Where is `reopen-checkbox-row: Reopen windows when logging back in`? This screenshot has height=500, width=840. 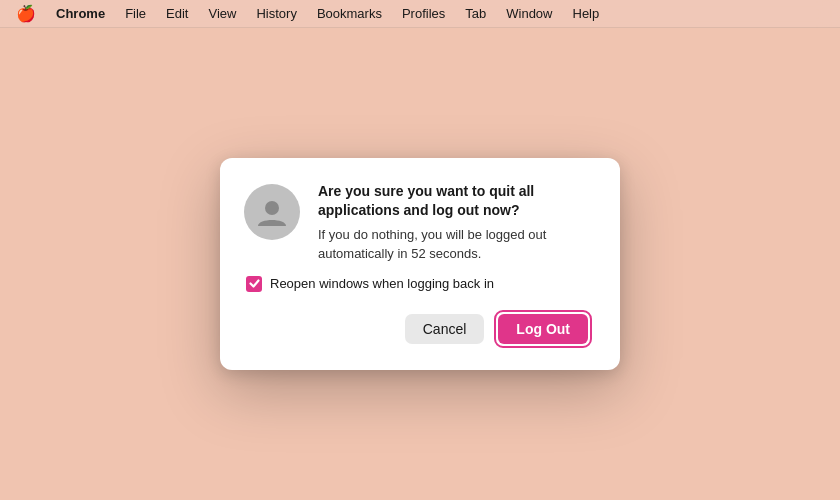 reopen-checkbox-row: Reopen windows when logging back in is located at coordinates (419, 284).